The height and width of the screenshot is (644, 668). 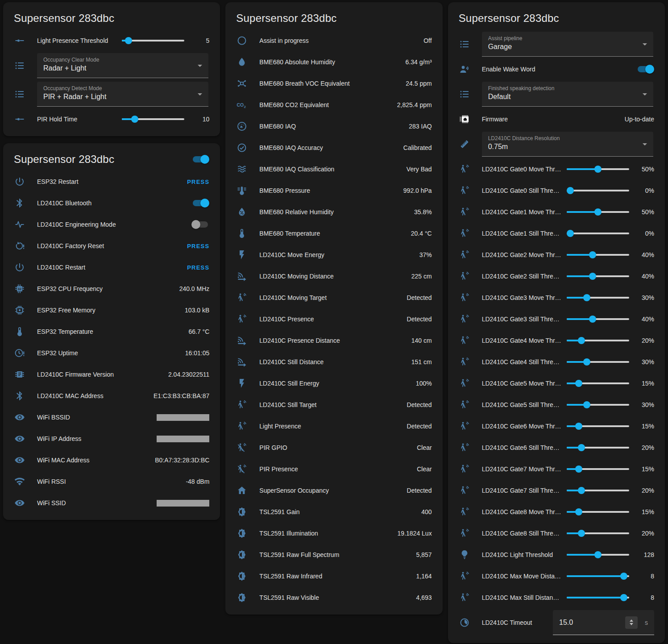 I want to click on entity-row: LD2410C Gate4 Still Thres…30%, so click(x=556, y=362).